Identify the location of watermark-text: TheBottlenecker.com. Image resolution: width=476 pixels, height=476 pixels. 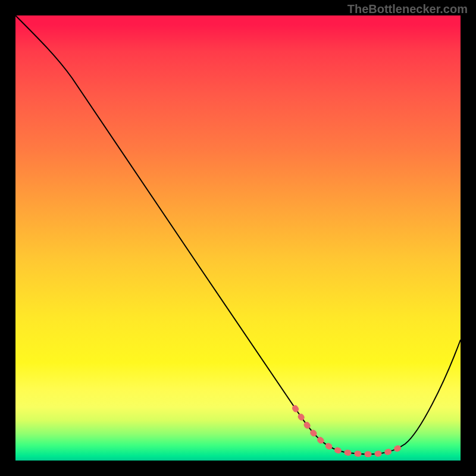
(408, 10).